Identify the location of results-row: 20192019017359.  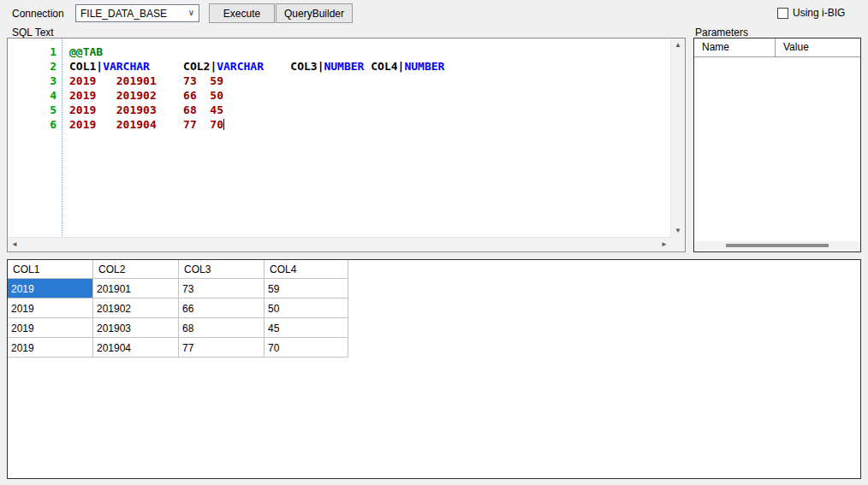
(434, 289).